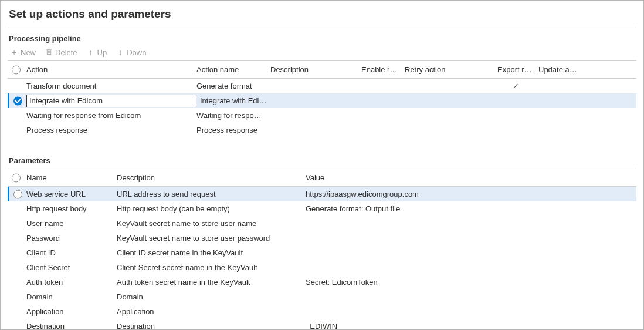 The image size is (644, 330). Describe the element at coordinates (111, 115) in the screenshot. I see `cell-action: Waiting for response from Edicom` at that location.